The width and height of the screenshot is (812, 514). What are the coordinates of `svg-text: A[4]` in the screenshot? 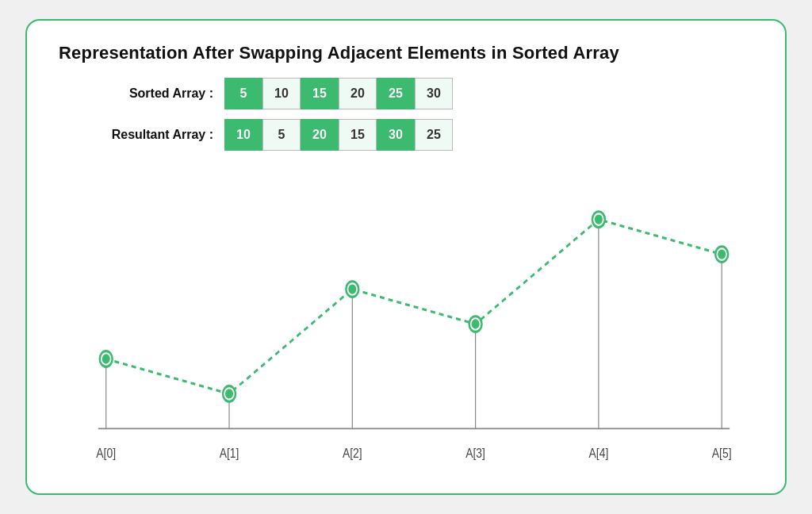 It's located at (599, 454).